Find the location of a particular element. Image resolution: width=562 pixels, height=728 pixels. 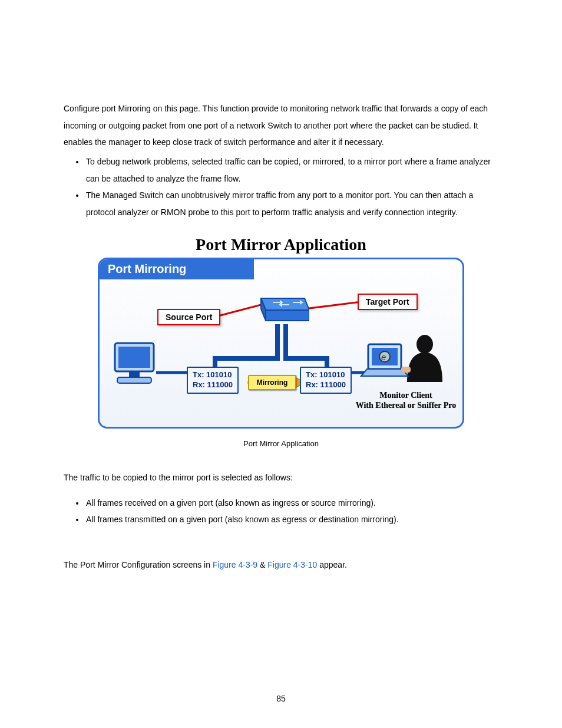

list-item: All frames received on a given port (als… is located at coordinates (292, 503).